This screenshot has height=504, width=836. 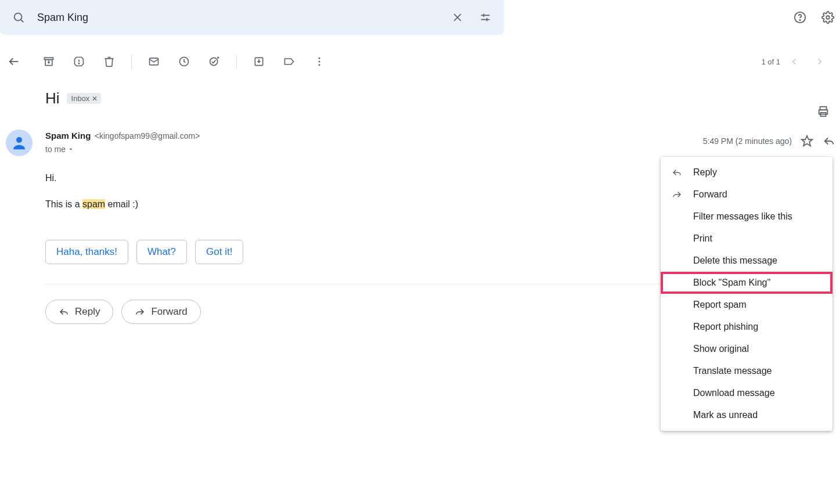 What do you see at coordinates (747, 172) in the screenshot?
I see `menu-reply: Reply` at bounding box center [747, 172].